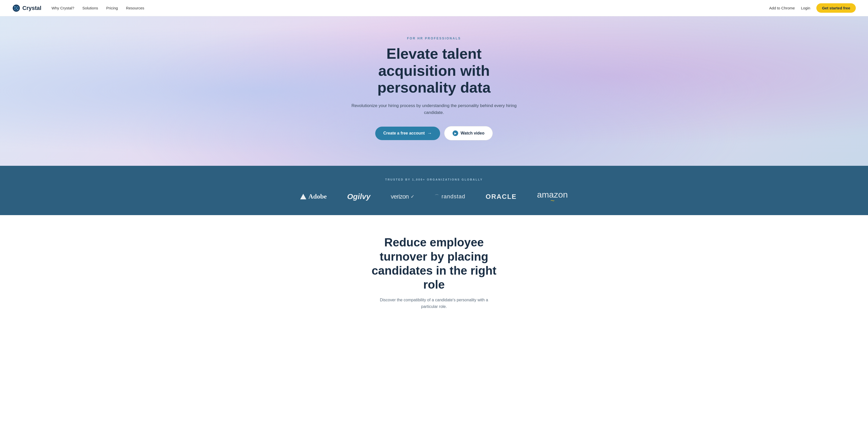  Describe the element at coordinates (434, 179) in the screenshot. I see `trusted-label: TRUSTED BY 1,000+ ORGANIZATIONS GLOBALLY` at that location.